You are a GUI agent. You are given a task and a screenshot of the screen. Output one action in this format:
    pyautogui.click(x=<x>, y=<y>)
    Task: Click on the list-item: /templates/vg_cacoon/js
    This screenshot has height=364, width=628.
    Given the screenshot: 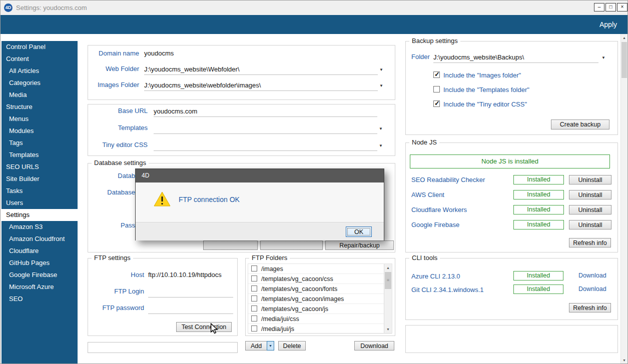 What is the action you would take?
    pyautogui.click(x=320, y=309)
    